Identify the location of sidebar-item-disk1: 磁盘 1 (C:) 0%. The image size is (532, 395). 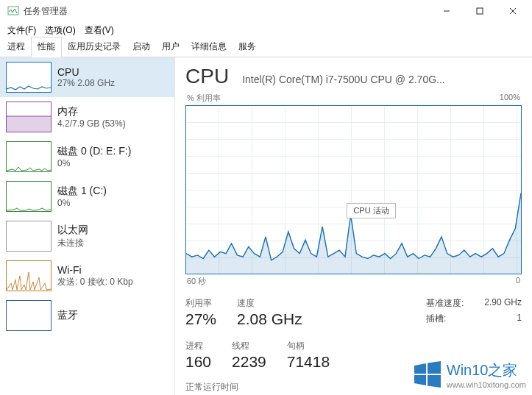
(87, 196).